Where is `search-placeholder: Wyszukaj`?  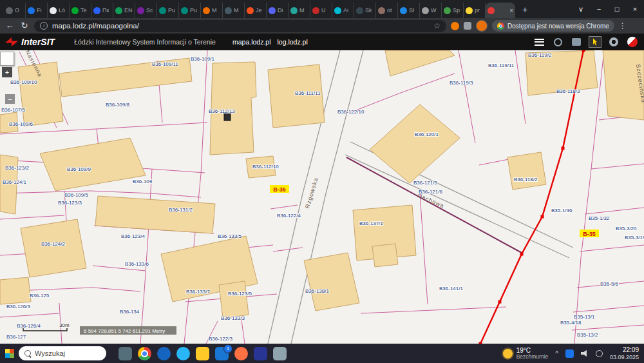 search-placeholder: Wyszukaj is located at coordinates (50, 353).